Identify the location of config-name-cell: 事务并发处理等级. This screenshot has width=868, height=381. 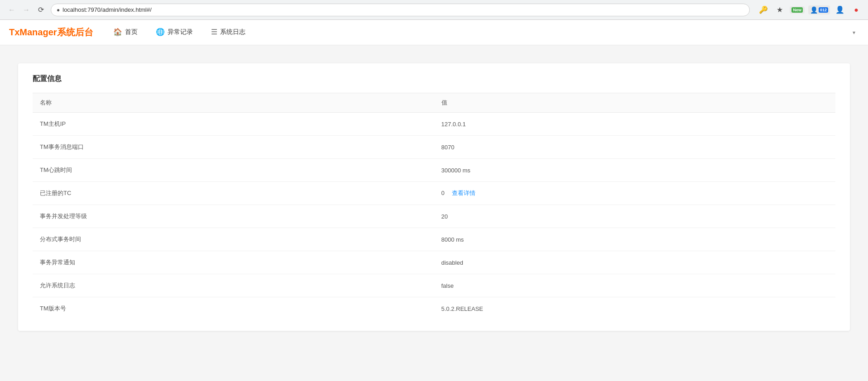
(234, 216).